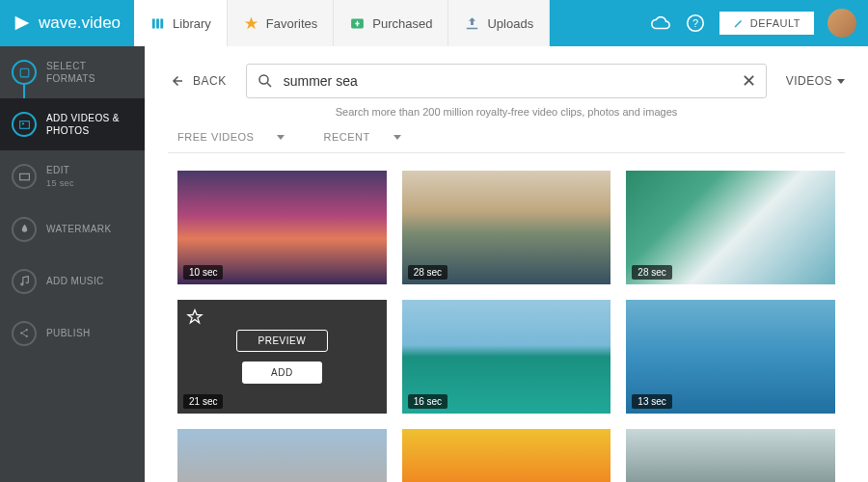  What do you see at coordinates (775, 23) in the screenshot?
I see `default-label: DEFAULT` at bounding box center [775, 23].